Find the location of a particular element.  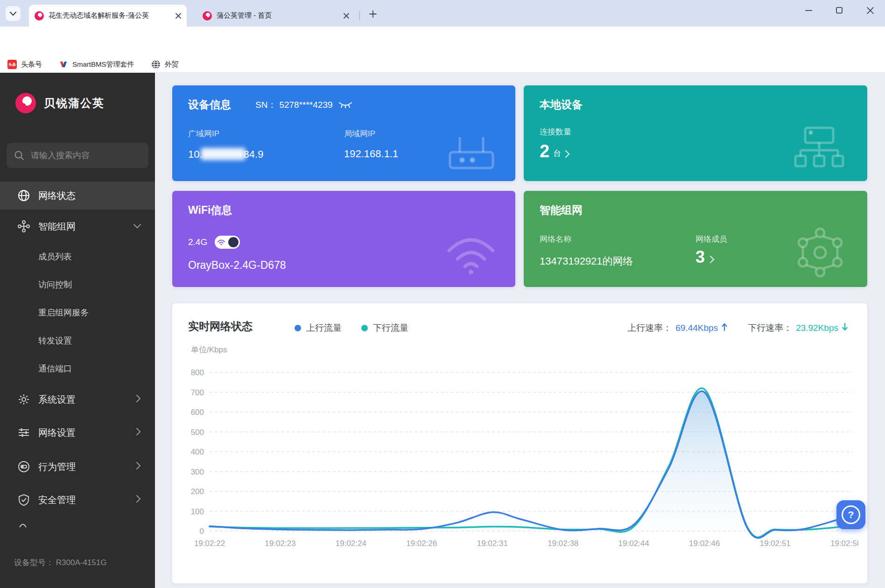

bookmark-smartbms: SmartBMS管理套件 is located at coordinates (97, 64).